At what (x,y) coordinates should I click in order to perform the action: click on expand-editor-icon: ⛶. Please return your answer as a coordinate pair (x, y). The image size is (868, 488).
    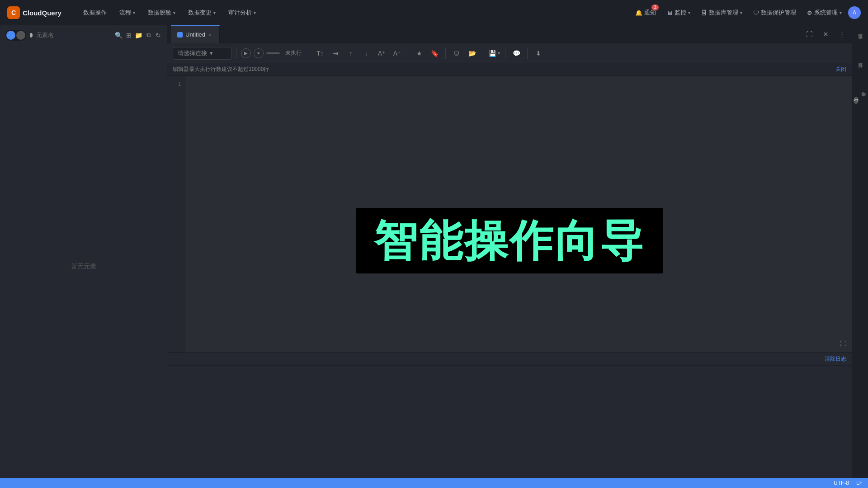
    Looking at the image, I should click on (843, 343).